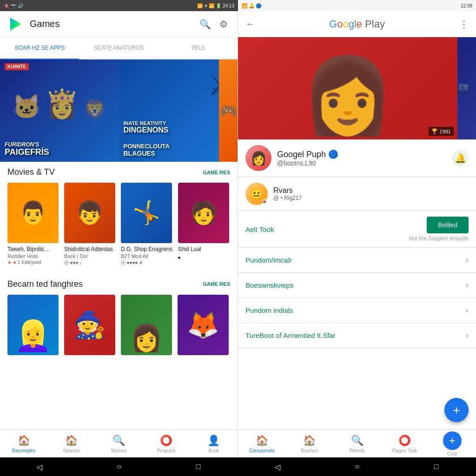  Describe the element at coordinates (467, 311) in the screenshot. I see `chevron-icon-3: ›` at that location.